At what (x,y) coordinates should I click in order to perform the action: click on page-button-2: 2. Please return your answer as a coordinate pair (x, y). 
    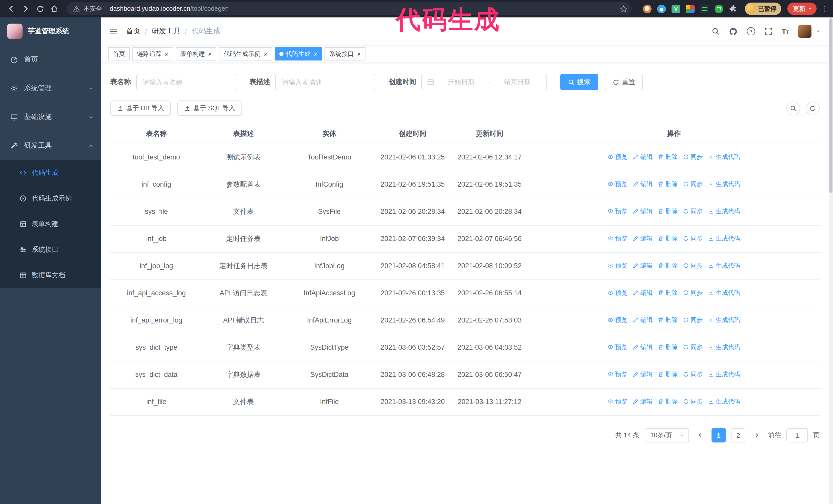
    Looking at the image, I should click on (738, 435).